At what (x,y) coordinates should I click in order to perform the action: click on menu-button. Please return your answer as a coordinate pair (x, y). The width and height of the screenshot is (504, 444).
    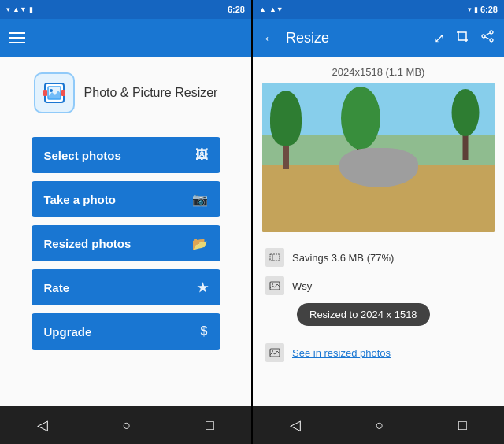
    Looking at the image, I should click on (17, 38).